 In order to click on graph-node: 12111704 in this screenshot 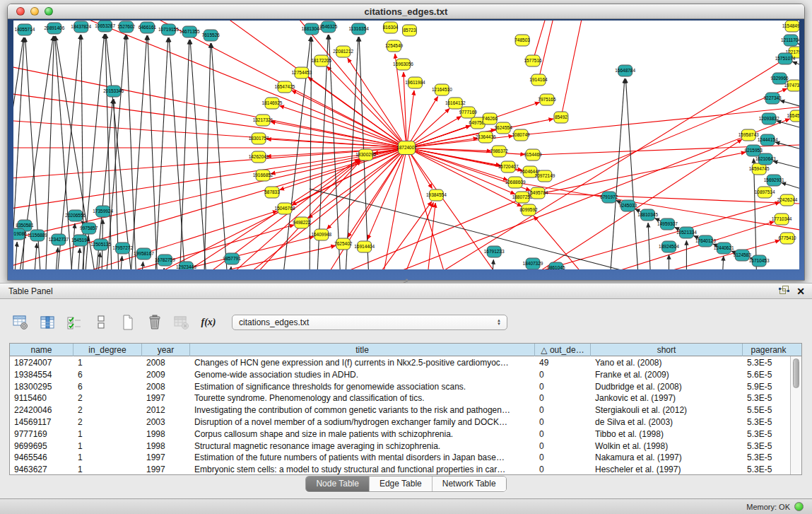, I will do `click(790, 40)`.